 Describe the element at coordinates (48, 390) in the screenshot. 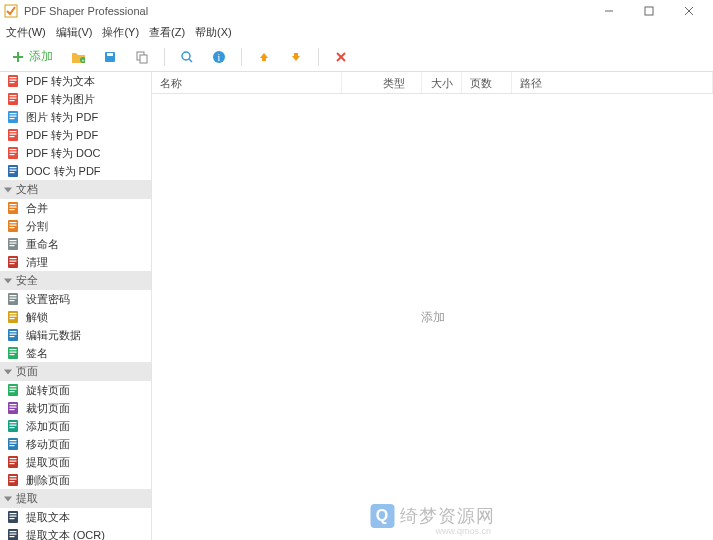

I see `sidebar-item-label: 旋转页面` at that location.